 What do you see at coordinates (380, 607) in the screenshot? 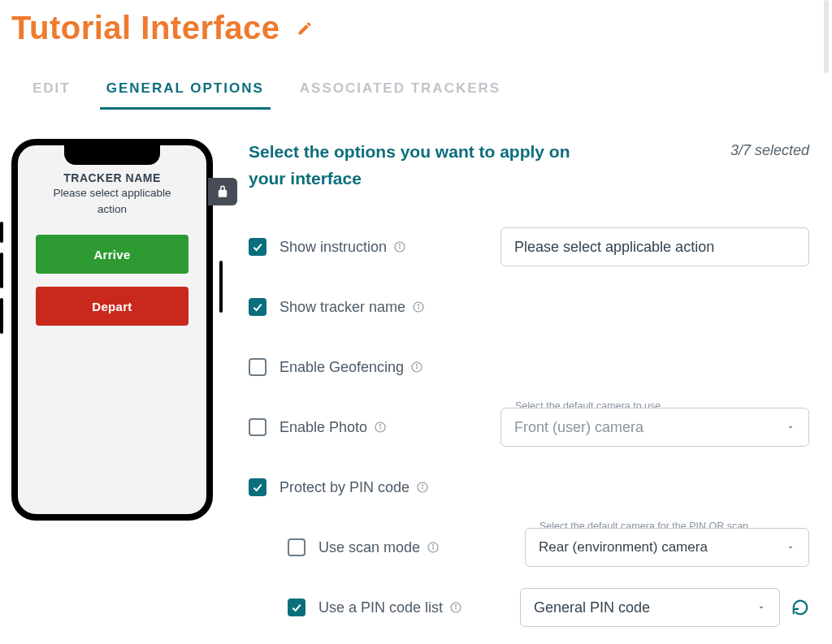
I see `label-use-pin-list: Use a PIN code list` at bounding box center [380, 607].